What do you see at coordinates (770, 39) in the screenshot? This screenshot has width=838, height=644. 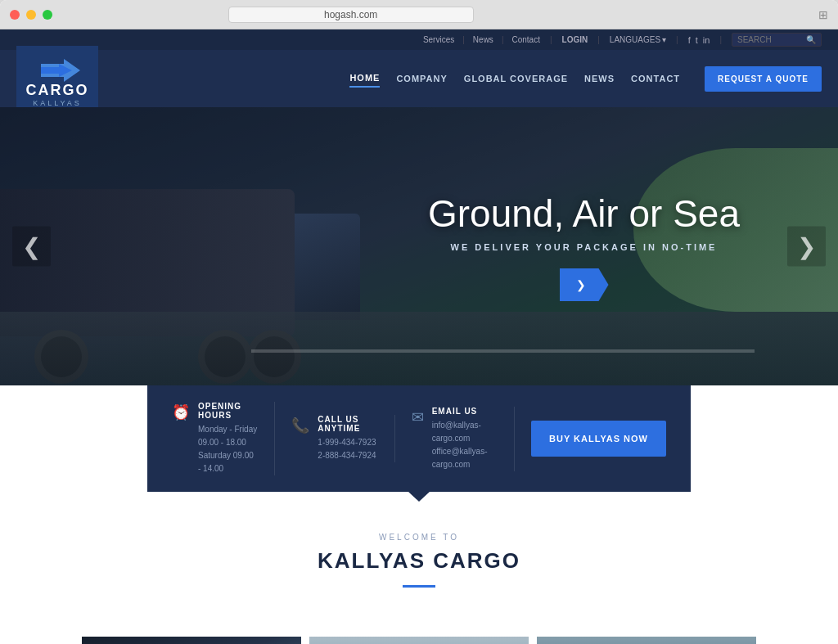 I see `search-input` at bounding box center [770, 39].